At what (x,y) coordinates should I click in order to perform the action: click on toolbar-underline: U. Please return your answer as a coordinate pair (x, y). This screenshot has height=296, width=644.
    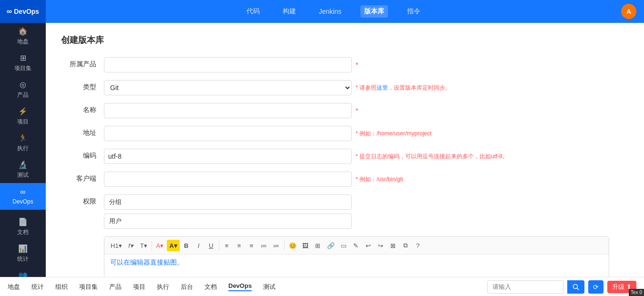
    Looking at the image, I should click on (211, 245).